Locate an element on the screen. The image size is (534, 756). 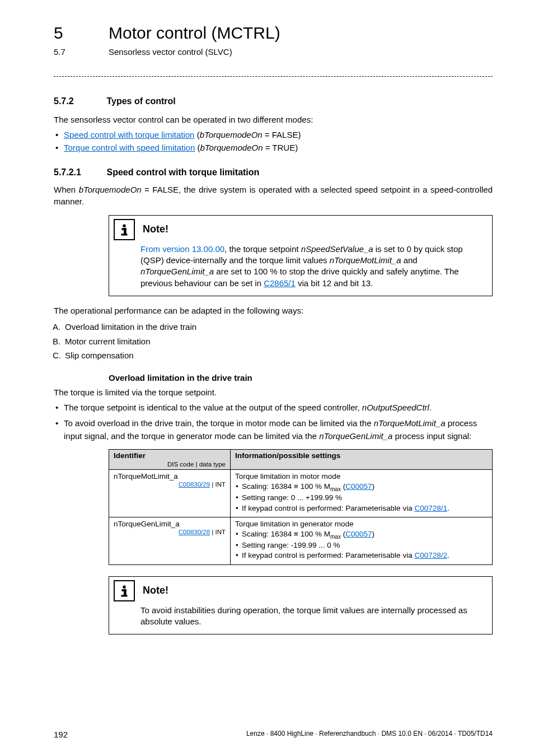
code-link: C00728/1 is located at coordinates (431, 508).